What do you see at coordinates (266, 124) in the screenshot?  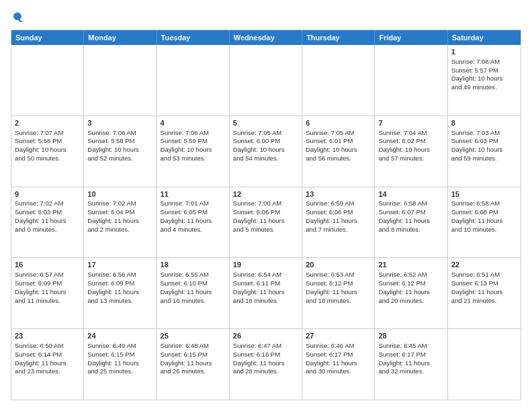 I see `day-number: 5` at bounding box center [266, 124].